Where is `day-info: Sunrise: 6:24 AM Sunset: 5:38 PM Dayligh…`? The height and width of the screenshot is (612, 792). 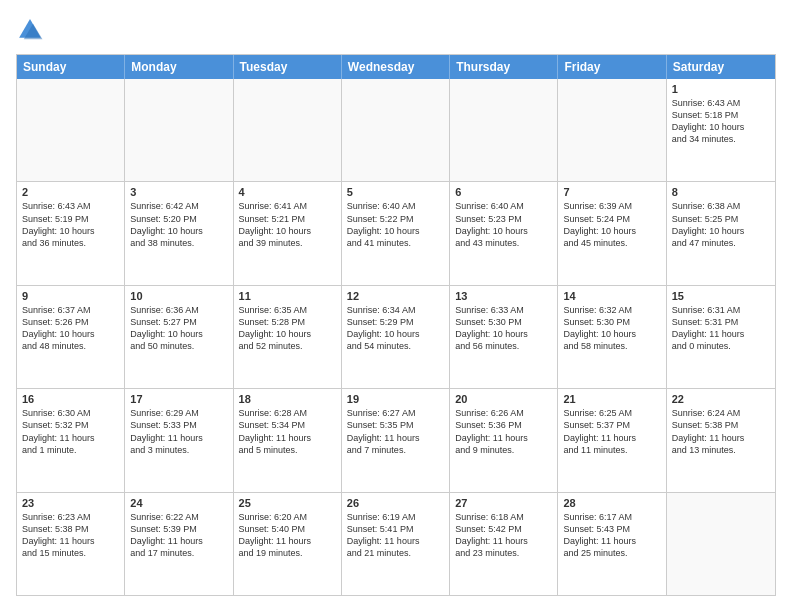
day-info: Sunrise: 6:24 AM Sunset: 5:38 PM Dayligh… is located at coordinates (721, 432).